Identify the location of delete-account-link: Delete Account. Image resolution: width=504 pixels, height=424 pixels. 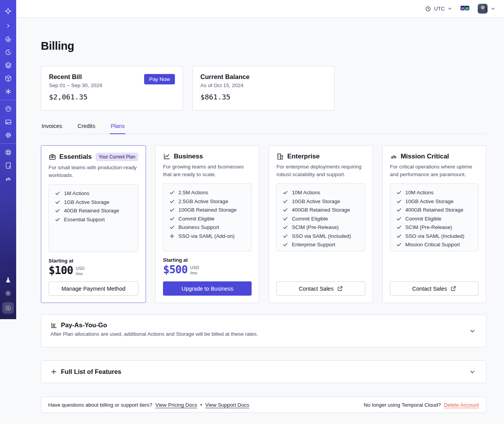
(462, 405).